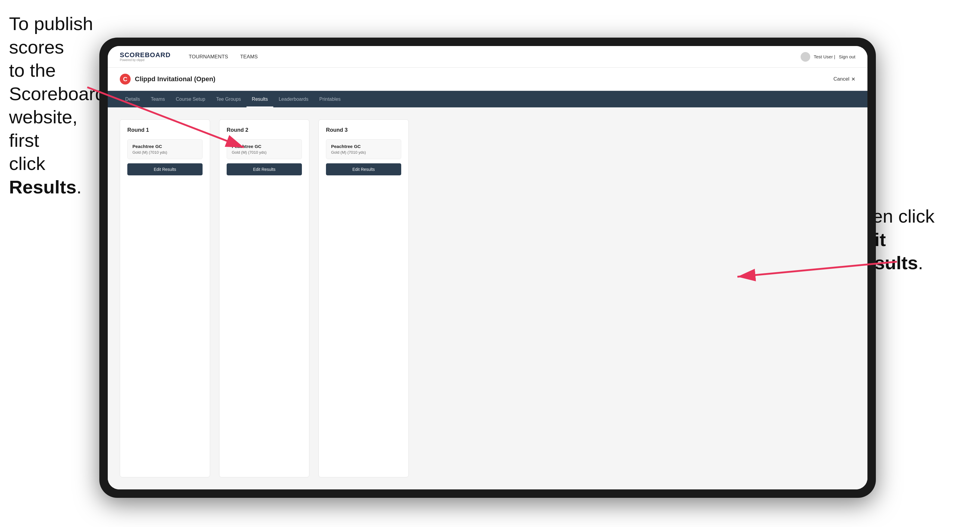 The image size is (980, 527). Describe the element at coordinates (145, 55) in the screenshot. I see `logo-text: SCOREBOARD` at that location.